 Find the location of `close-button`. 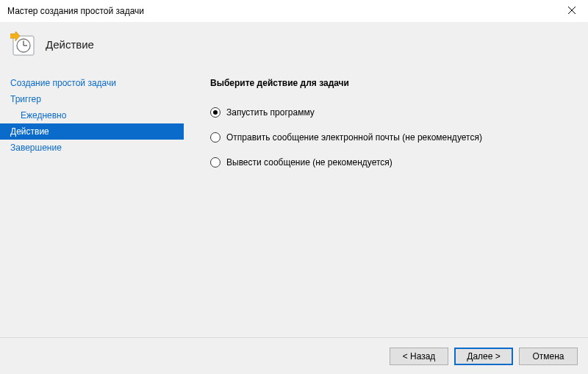

close-button is located at coordinates (572, 10).